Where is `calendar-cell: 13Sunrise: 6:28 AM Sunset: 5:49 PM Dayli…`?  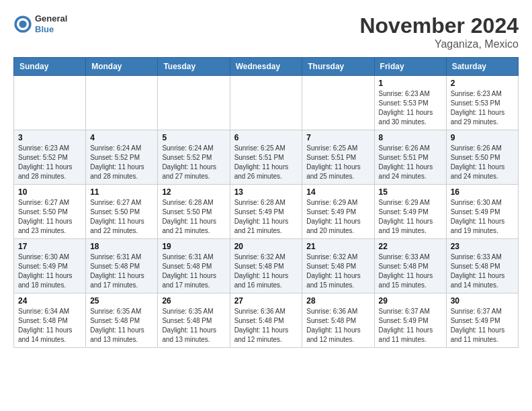
calendar-cell: 13Sunrise: 6:28 AM Sunset: 5:49 PM Dayli… is located at coordinates (266, 212).